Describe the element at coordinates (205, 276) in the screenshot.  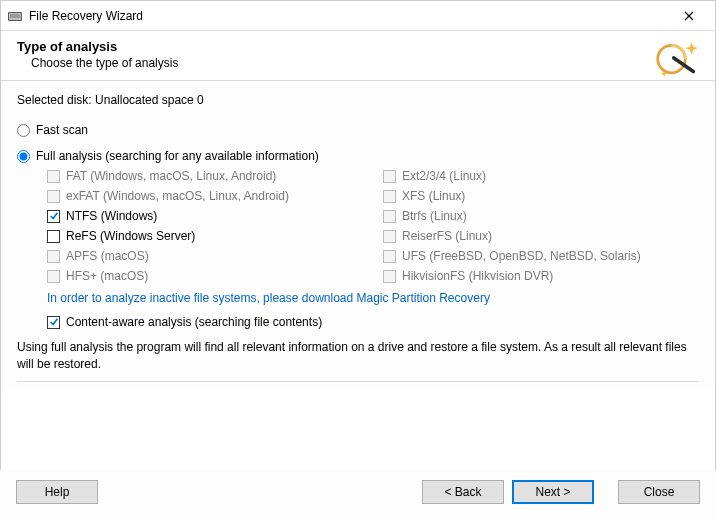
I see `filesystem-checkbox: HFS+ (macOS)` at that location.